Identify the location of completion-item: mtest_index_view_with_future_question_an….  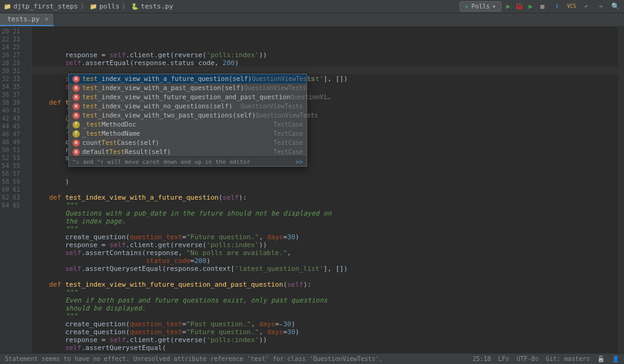
(188, 97).